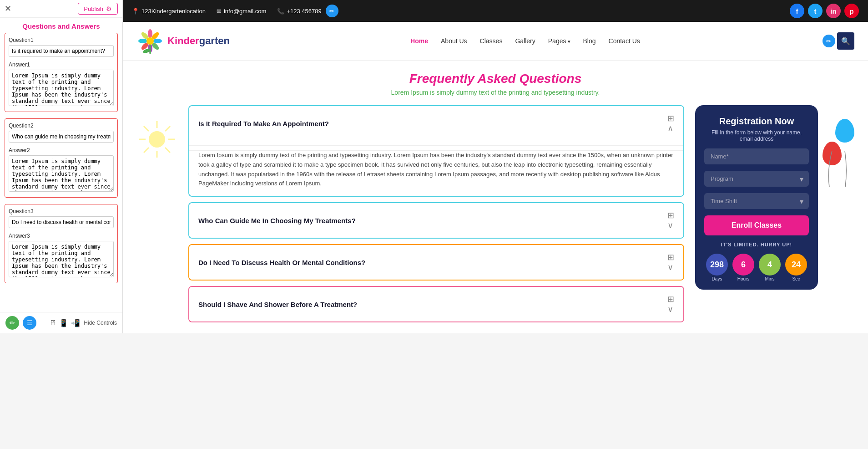 This screenshot has height=449, width=868. I want to click on hide-controls-button: Hide Controls, so click(100, 323).